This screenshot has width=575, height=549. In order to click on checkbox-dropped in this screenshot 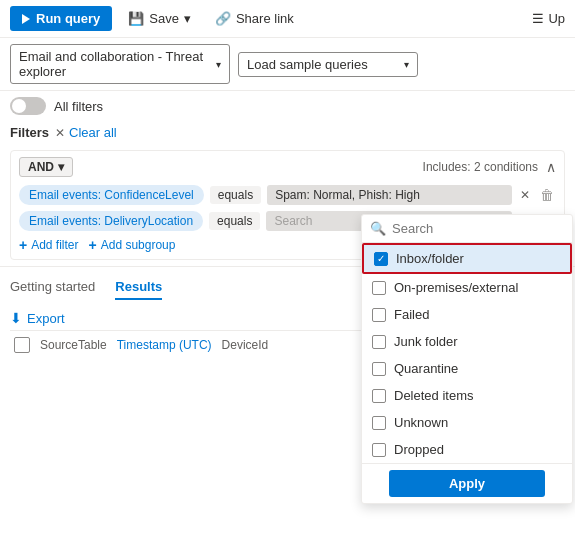, I will do `click(379, 450)`.